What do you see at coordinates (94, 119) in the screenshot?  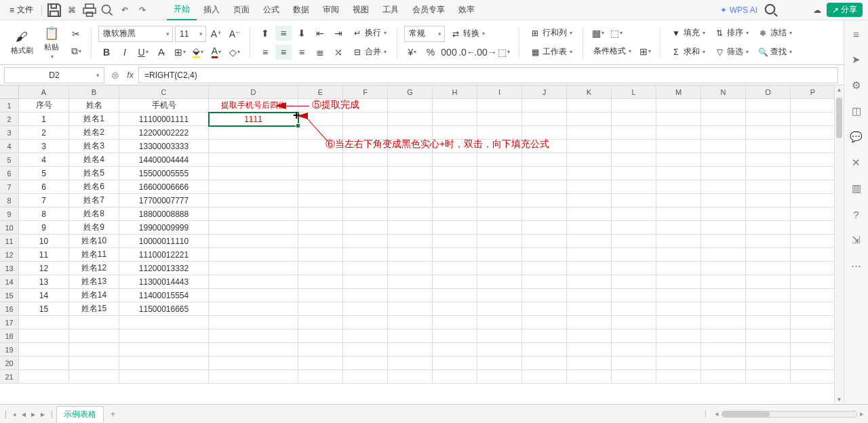 I see `cell-B2: 姓名1` at bounding box center [94, 119].